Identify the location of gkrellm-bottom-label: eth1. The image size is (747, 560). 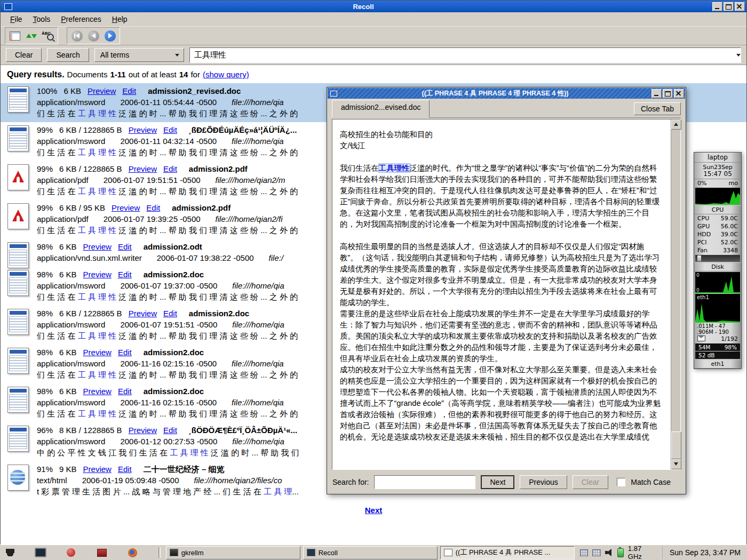
(718, 364).